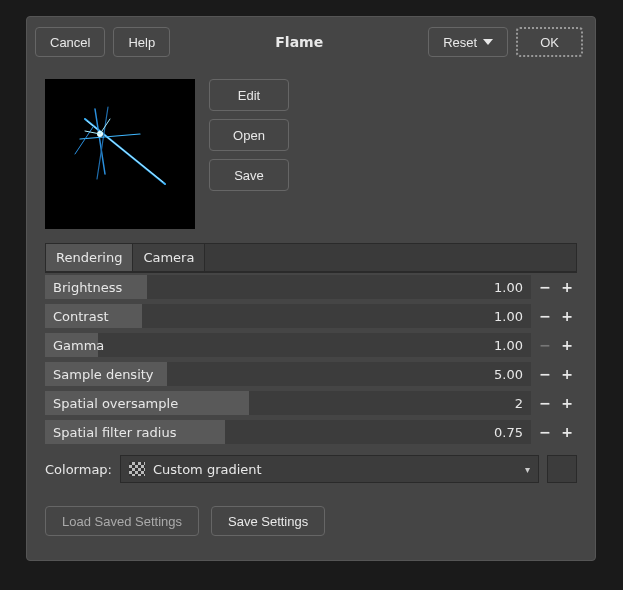 The width and height of the screenshot is (623, 590). Describe the element at coordinates (137, 469) in the screenshot. I see `checker-icon` at that location.